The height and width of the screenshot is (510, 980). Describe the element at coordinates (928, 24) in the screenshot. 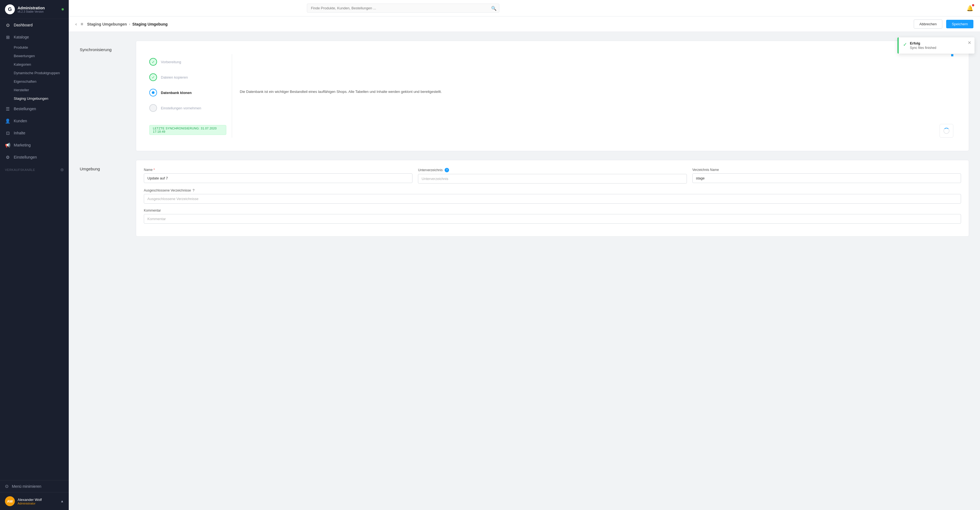

I see `cancel-button: Abbrechen` at that location.